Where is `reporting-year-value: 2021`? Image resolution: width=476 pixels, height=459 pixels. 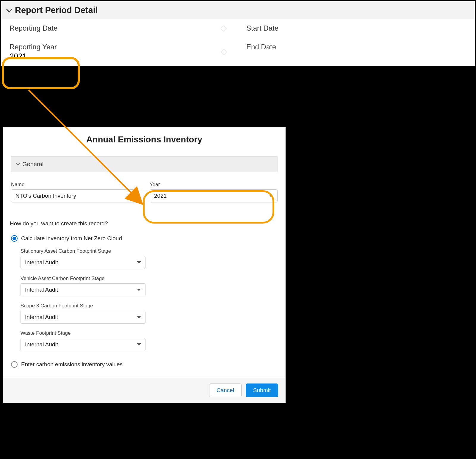
reporting-year-value: 2021 is located at coordinates (120, 56).